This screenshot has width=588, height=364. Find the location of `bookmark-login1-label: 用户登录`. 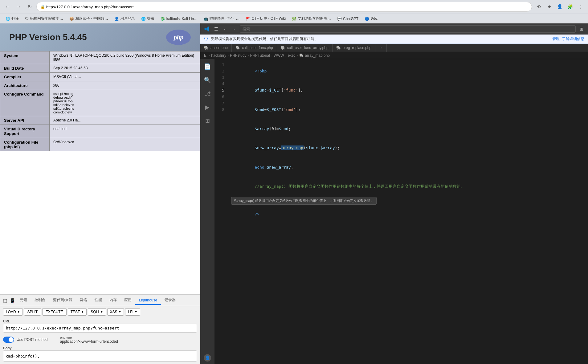

bookmark-login1-label: 用户登录 is located at coordinates (128, 18).